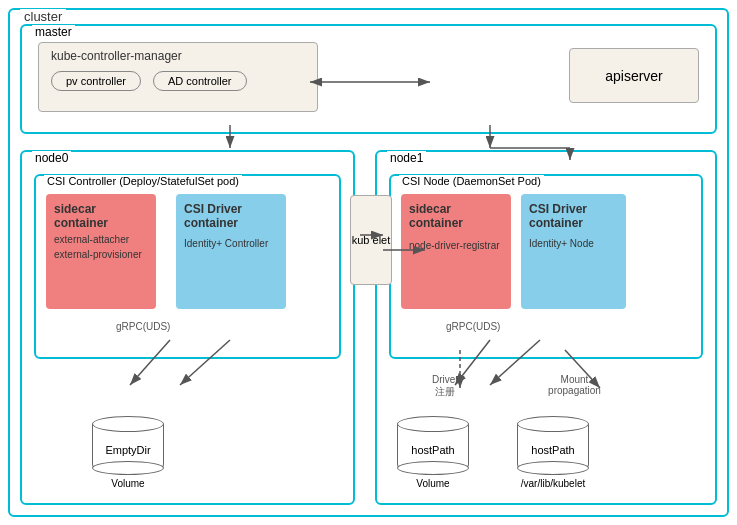 The height and width of the screenshot is (525, 737). Describe the element at coordinates (553, 424) in the screenshot. I see `cyl-top-hostpath2` at that location.